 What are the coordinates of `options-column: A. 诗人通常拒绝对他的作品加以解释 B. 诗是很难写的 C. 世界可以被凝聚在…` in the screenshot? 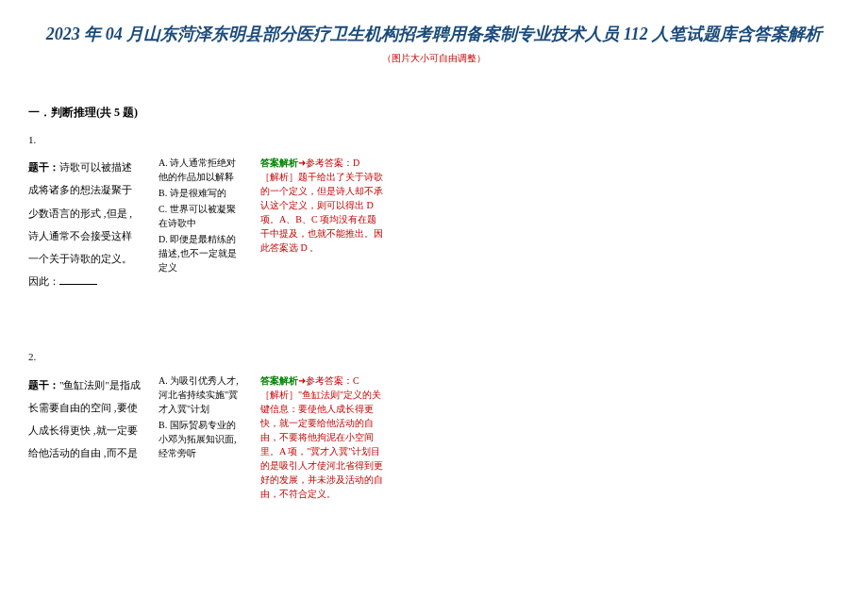 It's located at (201, 216).